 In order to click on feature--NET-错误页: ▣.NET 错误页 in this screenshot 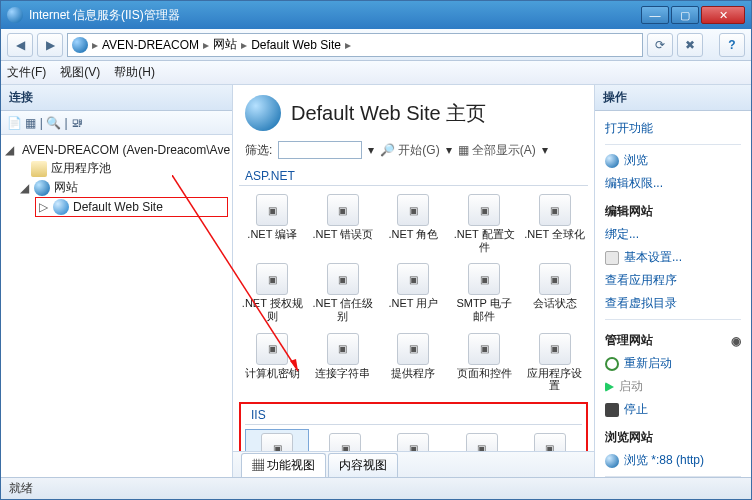, I will do `click(344, 224)`.